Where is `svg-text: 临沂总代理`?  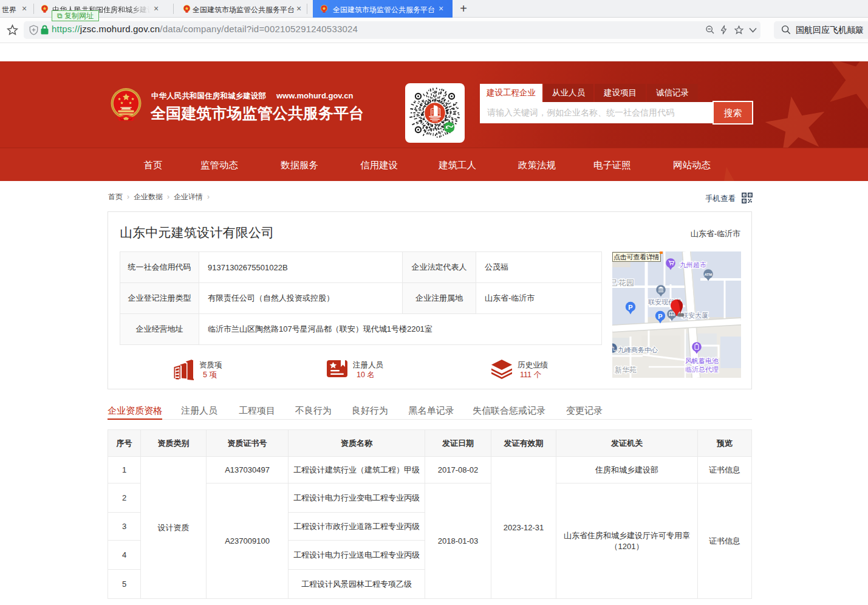 svg-text: 临沂总代理 is located at coordinates (702, 369).